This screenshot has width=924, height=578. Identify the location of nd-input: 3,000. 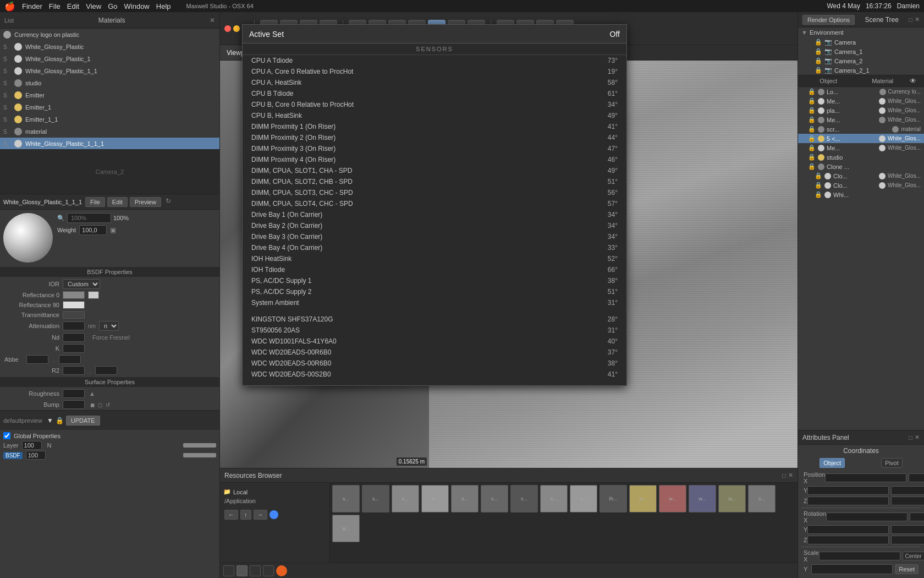
(74, 337).